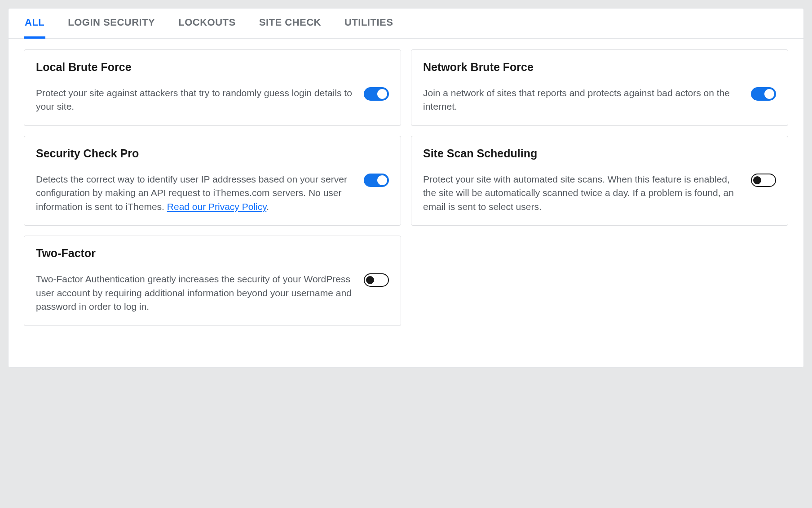 This screenshot has width=812, height=508. I want to click on toggle-site-scan-scheduling, so click(763, 180).